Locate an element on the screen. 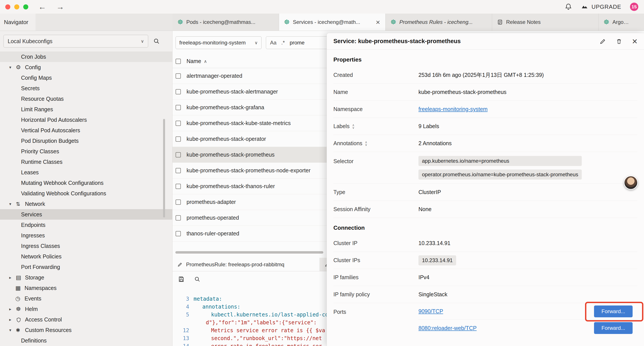 The height and width of the screenshot is (346, 644). code-line: metadata: is located at coordinates (208, 299).